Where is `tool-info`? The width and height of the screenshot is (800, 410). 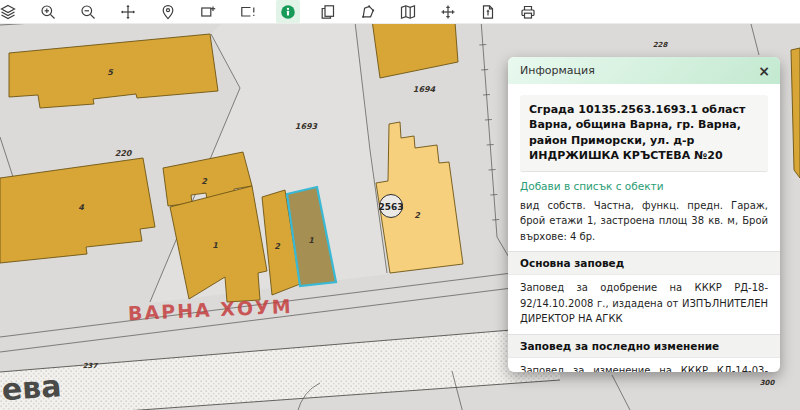
tool-info is located at coordinates (288, 12).